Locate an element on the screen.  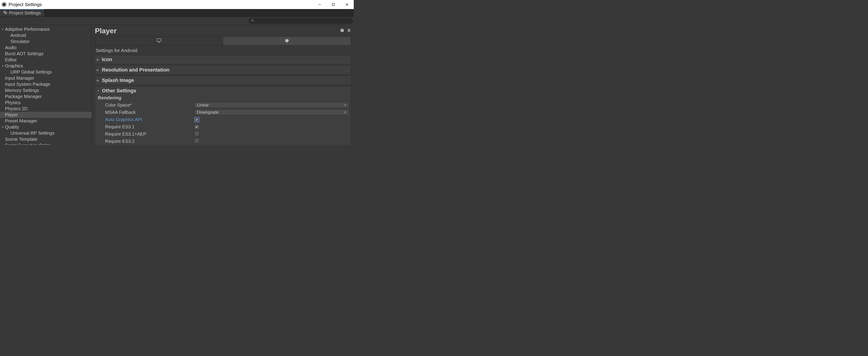
sidebar-item-memory-settings: Memory Settings is located at coordinates (46, 90).